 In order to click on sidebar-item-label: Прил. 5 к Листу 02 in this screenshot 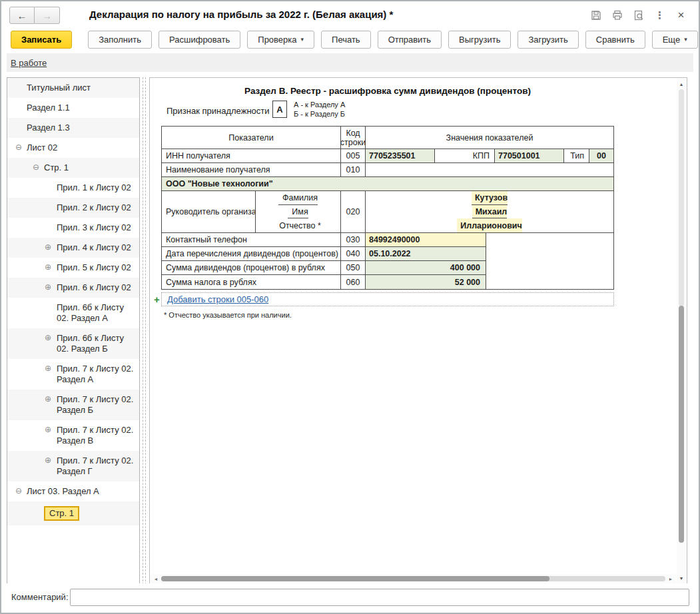, I will do `click(94, 268)`.